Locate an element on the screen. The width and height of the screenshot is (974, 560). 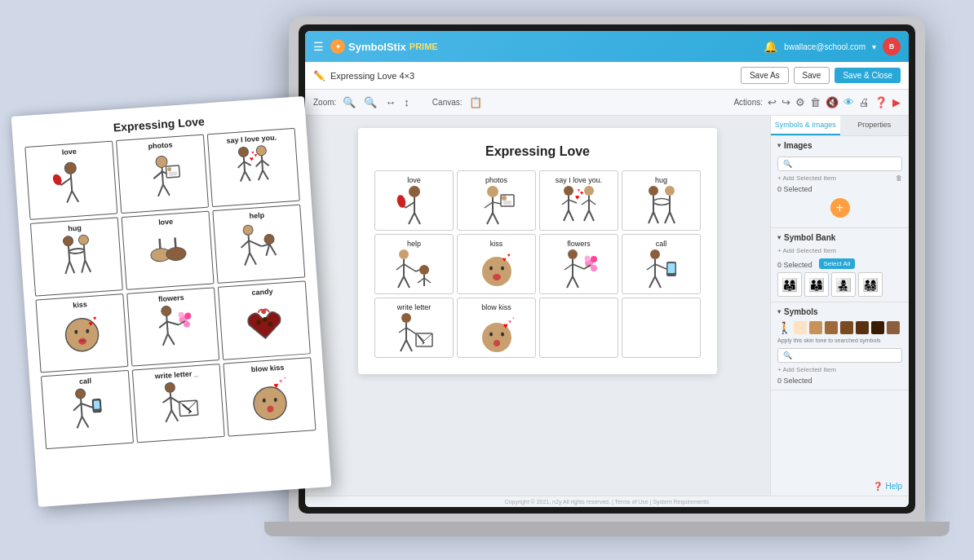
images-selected-count: 0 Selected is located at coordinates (840, 189).